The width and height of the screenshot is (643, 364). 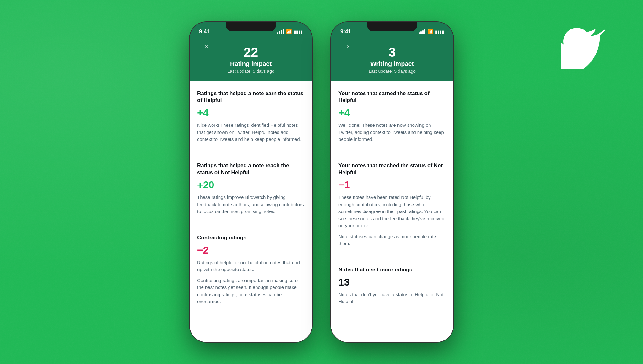 What do you see at coordinates (251, 132) in the screenshot?
I see `phone1-section1-desc: Nice work! These ratings identified Help…` at bounding box center [251, 132].